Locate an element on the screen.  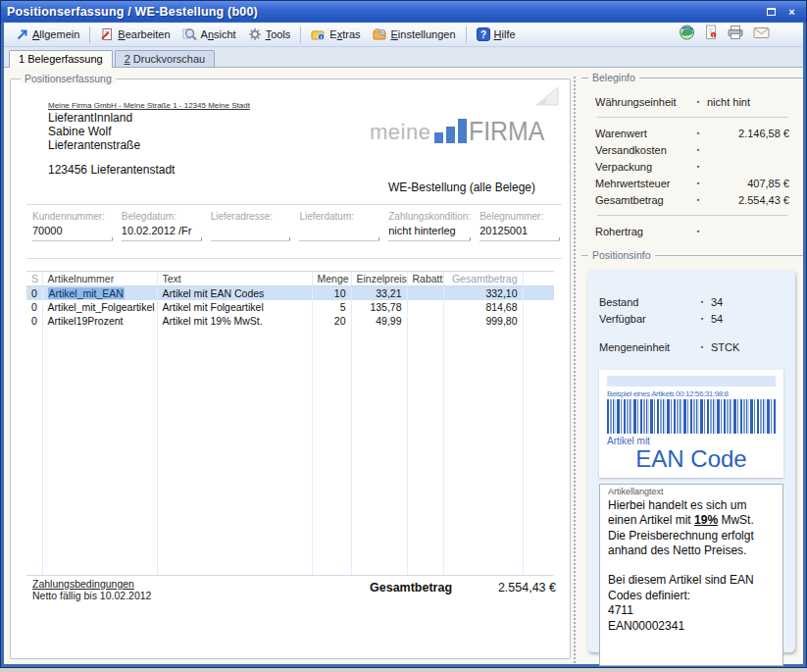
row-mehrwertsteuer: Mehrwertsteuer ▪ 407,85 € is located at coordinates (692, 182).